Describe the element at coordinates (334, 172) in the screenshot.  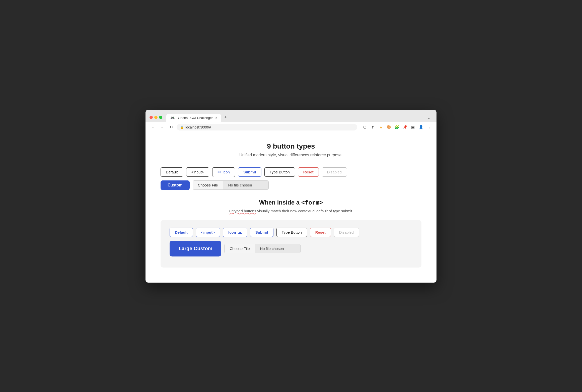
I see `disabled-button: Disabled` at that location.